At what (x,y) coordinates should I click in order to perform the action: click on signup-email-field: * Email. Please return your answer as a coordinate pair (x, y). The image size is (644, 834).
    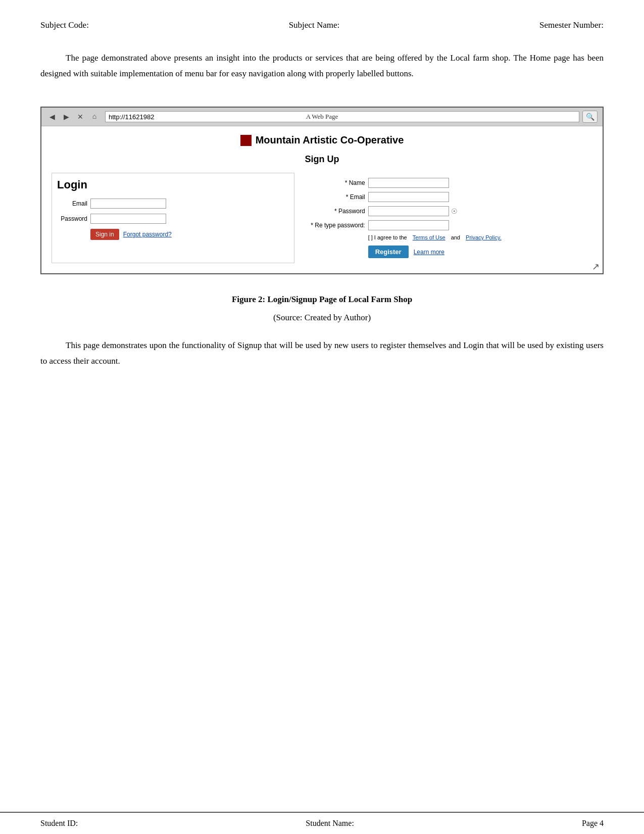
    Looking at the image, I should click on (449, 197).